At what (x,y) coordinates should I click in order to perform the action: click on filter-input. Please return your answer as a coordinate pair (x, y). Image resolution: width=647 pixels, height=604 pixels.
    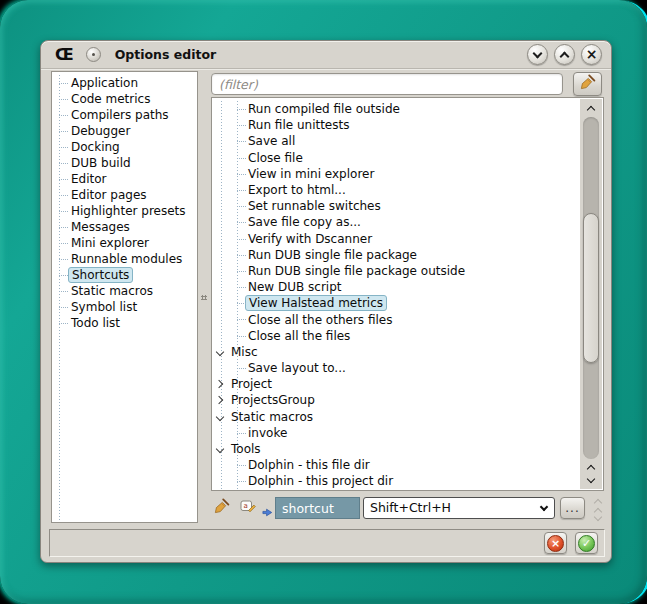
    Looking at the image, I should click on (387, 84).